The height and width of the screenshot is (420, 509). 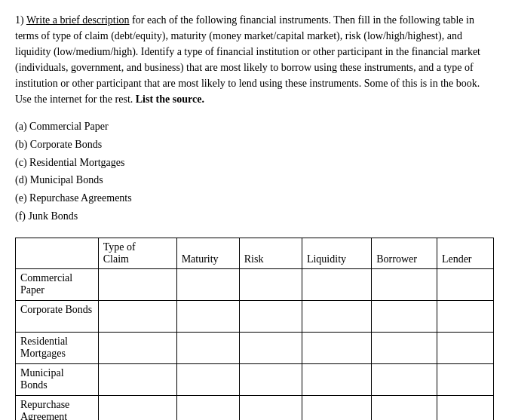 I want to click on header-lender: Lender, so click(x=465, y=253).